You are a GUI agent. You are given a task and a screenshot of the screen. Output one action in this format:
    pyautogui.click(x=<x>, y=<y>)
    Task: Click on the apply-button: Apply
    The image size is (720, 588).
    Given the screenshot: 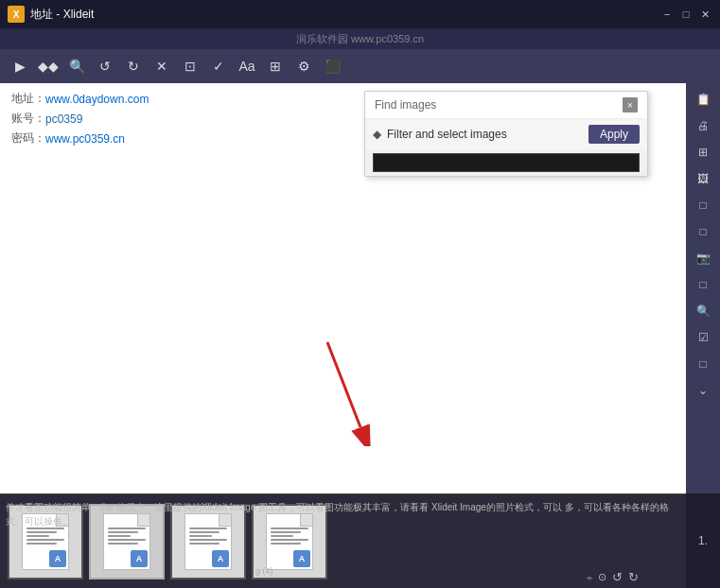 What is the action you would take?
    pyautogui.click(x=614, y=134)
    